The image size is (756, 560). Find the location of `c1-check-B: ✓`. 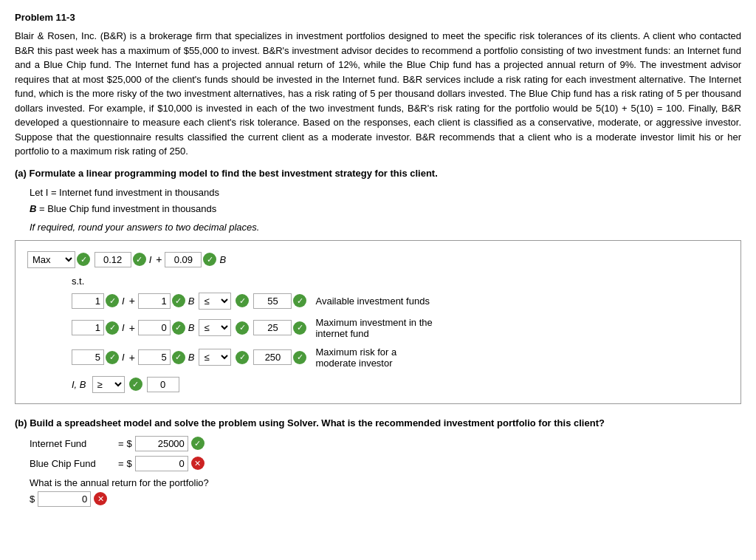

c1-check-B: ✓ is located at coordinates (179, 301).